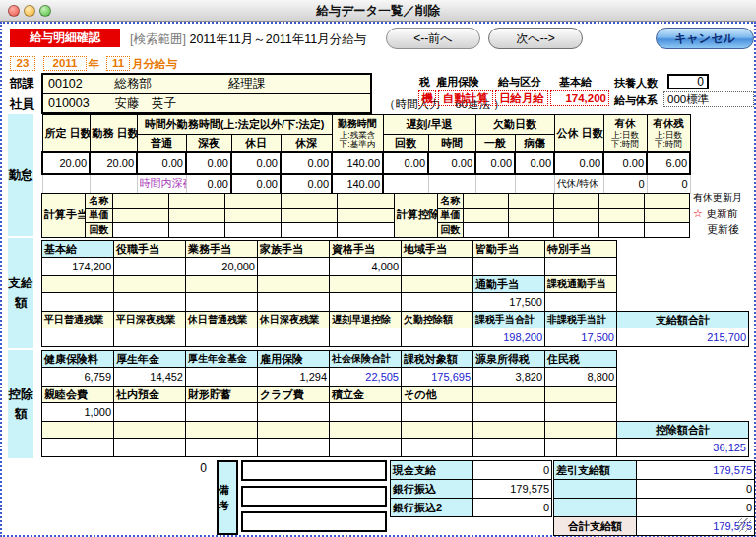 This screenshot has height=537, width=756. Describe the element at coordinates (222, 268) in the screenshot. I see `value-cell: 20,000` at that location.